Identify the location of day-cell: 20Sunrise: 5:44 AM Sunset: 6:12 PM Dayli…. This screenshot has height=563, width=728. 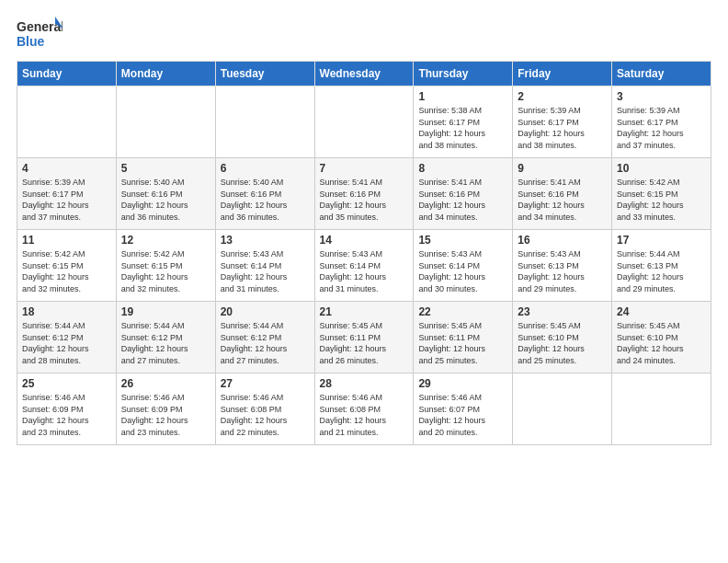
(265, 338).